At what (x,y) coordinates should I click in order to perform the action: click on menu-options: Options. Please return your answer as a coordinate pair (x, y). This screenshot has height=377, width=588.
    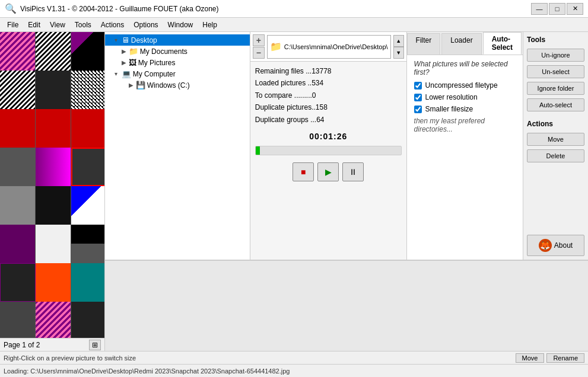
    Looking at the image, I should click on (146, 25).